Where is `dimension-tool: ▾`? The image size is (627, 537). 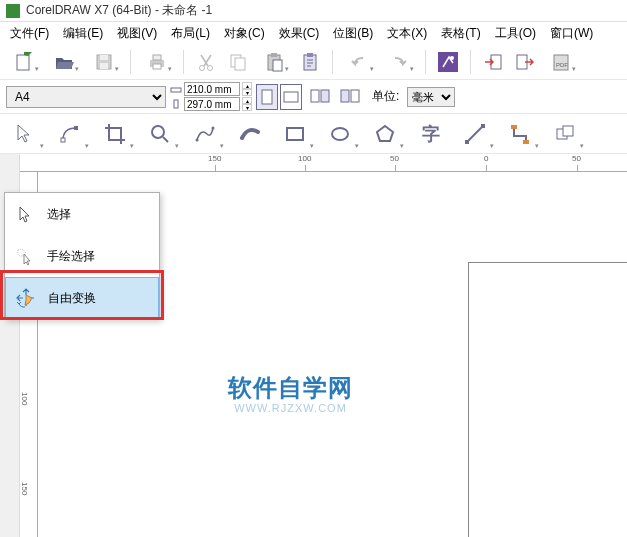
dimension-tool: ▾ is located at coordinates (474, 134).